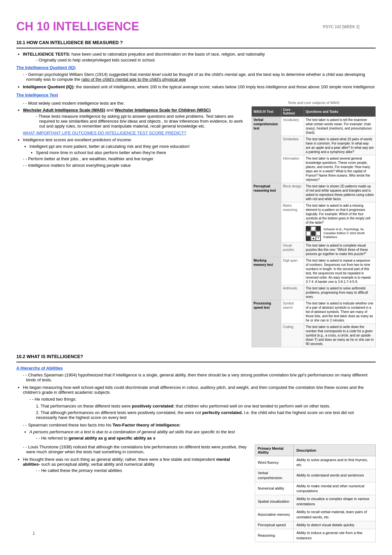  What do you see at coordinates (199, 377) in the screenshot?
I see `spearman-dash1: - Charles Spearman (1904) hypothesized t…` at bounding box center [199, 377].